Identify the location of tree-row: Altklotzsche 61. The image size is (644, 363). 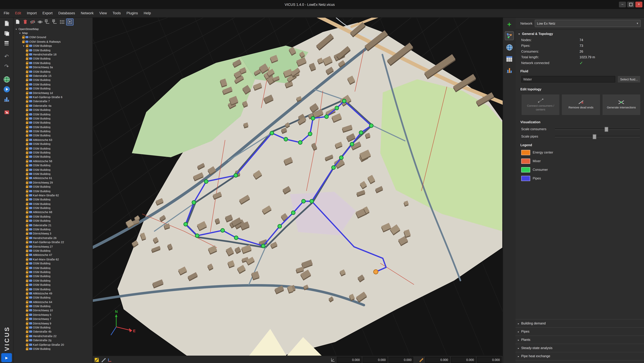
(53, 178).